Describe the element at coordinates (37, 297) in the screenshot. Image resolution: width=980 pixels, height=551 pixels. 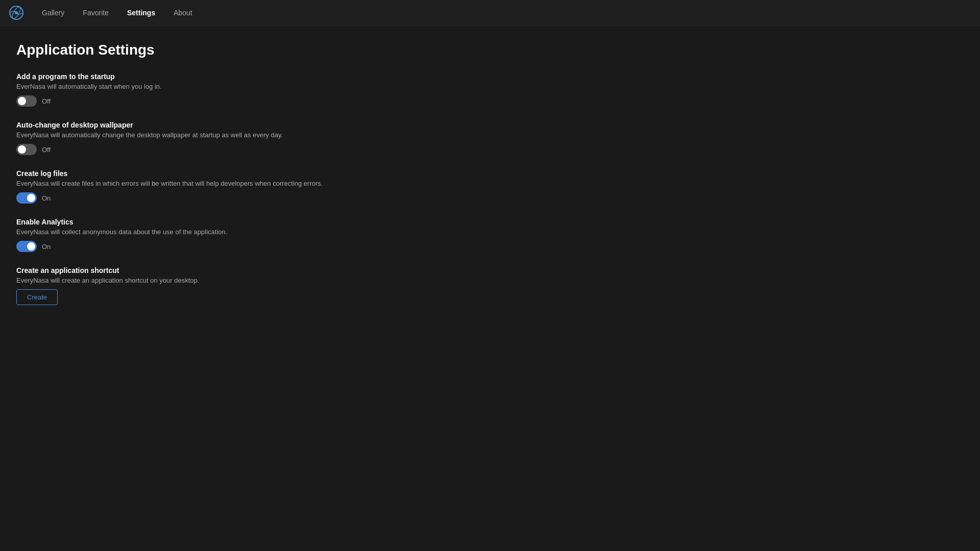
I see `create-shortcut-button: Create` at that location.